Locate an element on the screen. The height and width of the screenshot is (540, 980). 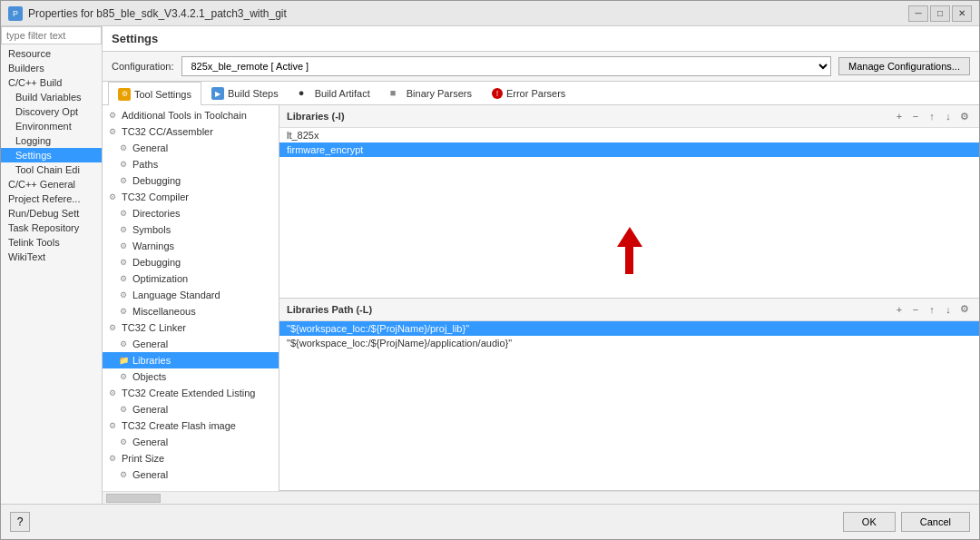
sidebar-item-discovery-opt: Discovery Opt is located at coordinates (51, 112).